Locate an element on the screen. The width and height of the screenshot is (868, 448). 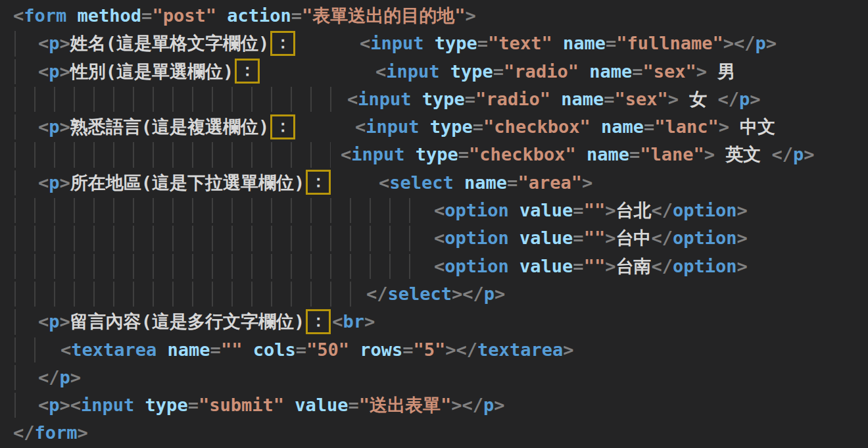
code-segment: <input type="checkbox" name="lanc"> 中文 is located at coordinates (566, 127).